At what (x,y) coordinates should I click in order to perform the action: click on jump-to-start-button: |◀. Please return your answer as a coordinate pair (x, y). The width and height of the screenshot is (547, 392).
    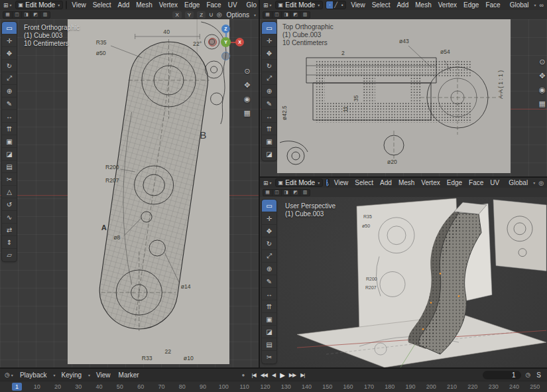
    Looking at the image, I should click on (253, 375).